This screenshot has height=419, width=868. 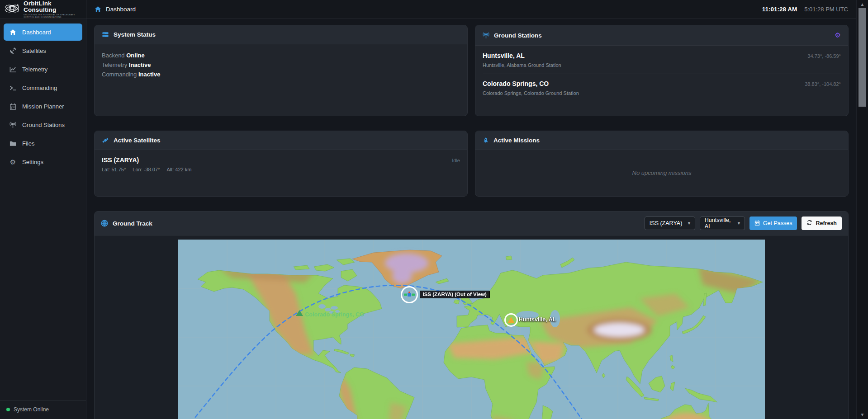 What do you see at coordinates (115, 9) in the screenshot?
I see `breadcrumb: Dashboard` at bounding box center [115, 9].